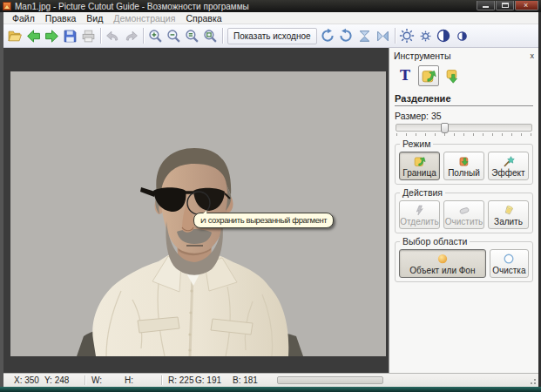 This screenshot has width=541, height=392. What do you see at coordinates (105, 380) in the screenshot?
I see `status-w: W:` at bounding box center [105, 380].